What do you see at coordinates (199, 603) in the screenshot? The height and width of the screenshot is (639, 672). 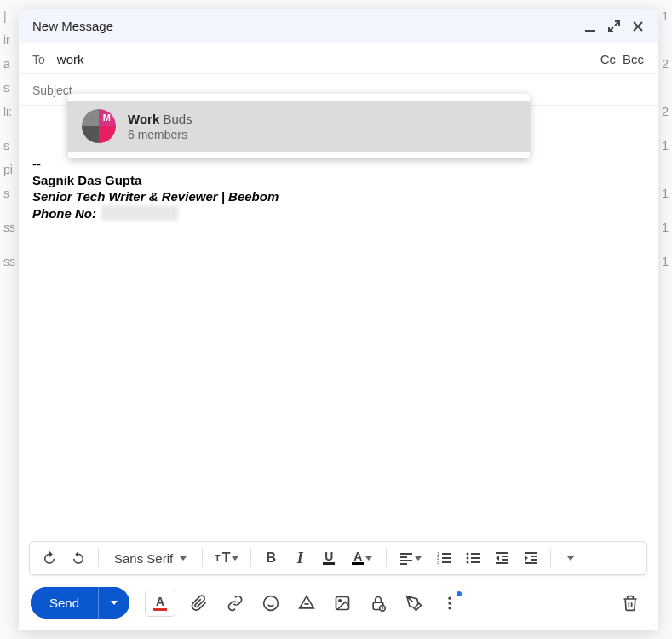 I see `attach-file-icon` at bounding box center [199, 603].